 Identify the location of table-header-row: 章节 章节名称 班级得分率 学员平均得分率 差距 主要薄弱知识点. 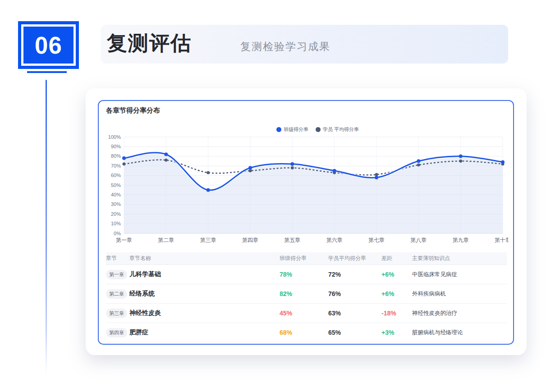
(307, 259).